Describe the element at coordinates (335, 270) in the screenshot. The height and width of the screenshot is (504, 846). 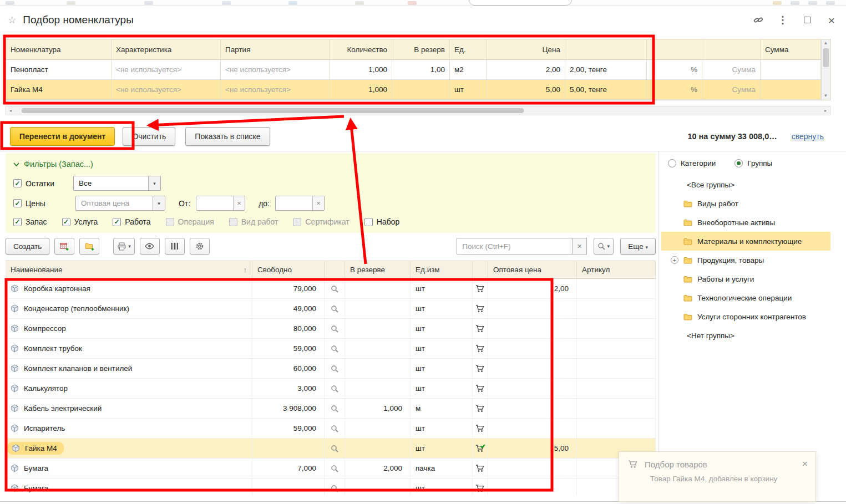
I see `column-header-detail` at that location.